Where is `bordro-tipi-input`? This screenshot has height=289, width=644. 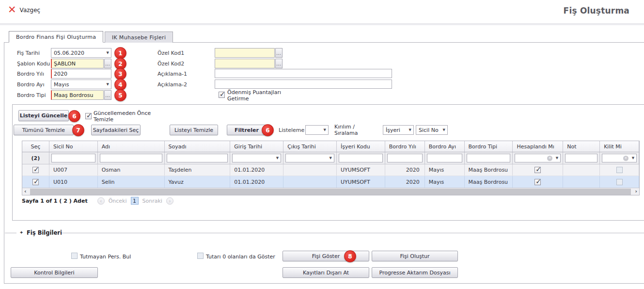 bordro-tipi-input is located at coordinates (78, 95).